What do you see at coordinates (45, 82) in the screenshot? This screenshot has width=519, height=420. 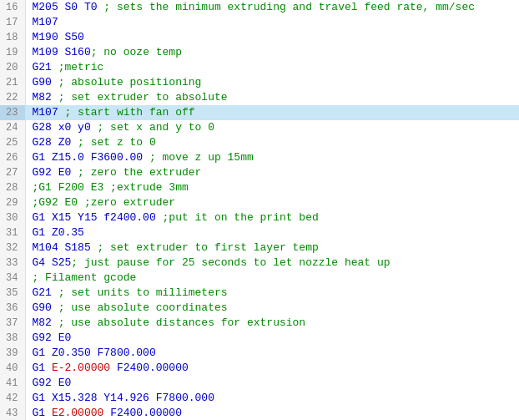 I see `code-segment: G90` at bounding box center [45, 82].